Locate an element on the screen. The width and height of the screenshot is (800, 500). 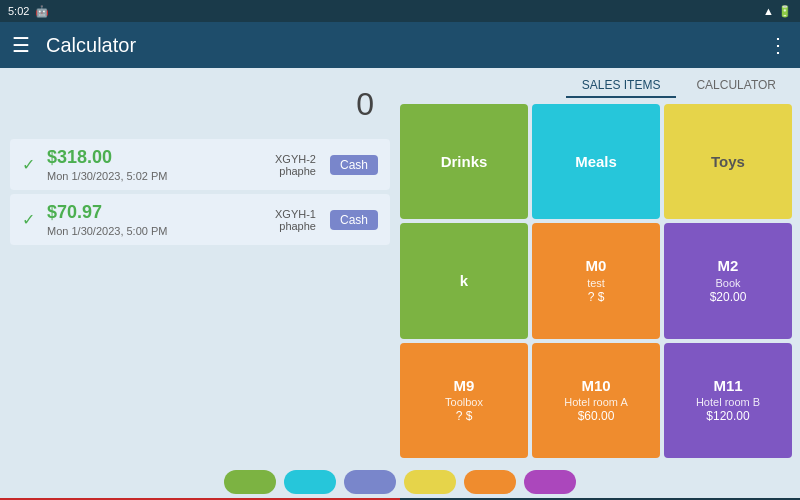
sales-item-m11: M11 Hotel room B $120.00 is located at coordinates (728, 400).